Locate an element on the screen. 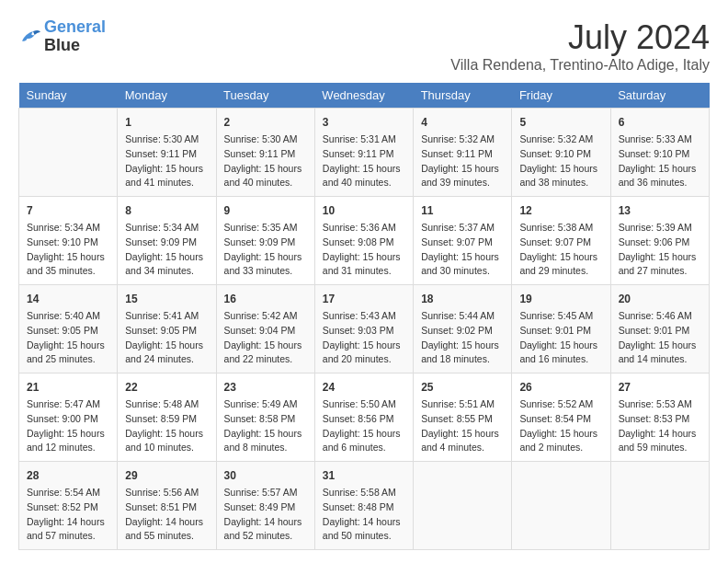  day-number: 22 is located at coordinates (166, 387).